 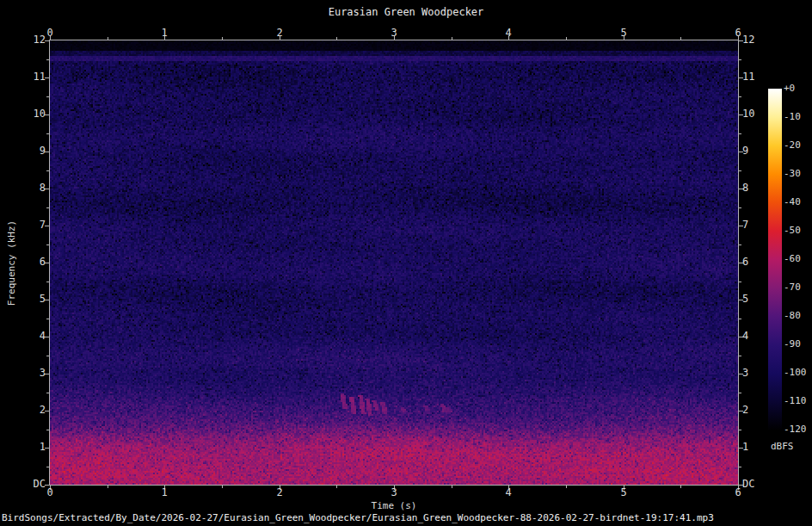 What do you see at coordinates (775, 260) in the screenshot?
I see `colorbar-gradient` at bounding box center [775, 260].